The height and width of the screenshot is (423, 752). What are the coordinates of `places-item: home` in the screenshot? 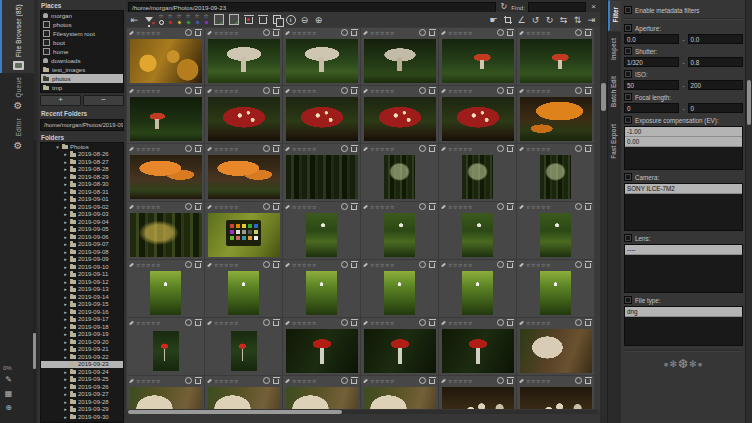 It's located at (82, 52).